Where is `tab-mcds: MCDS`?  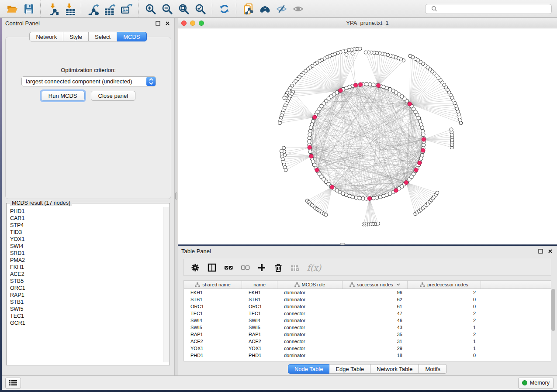
tab-mcds: MCDS is located at coordinates (132, 37).